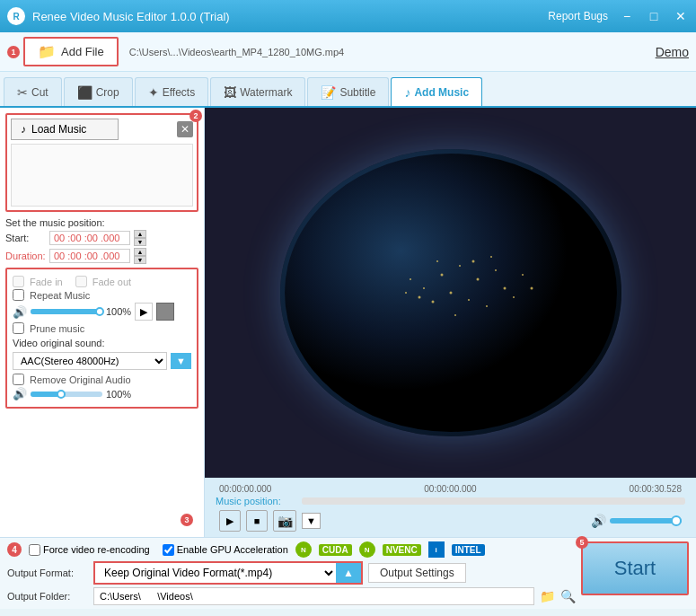  Describe the element at coordinates (20, 393) in the screenshot. I see `video-volume-icon: 🔊` at that location.